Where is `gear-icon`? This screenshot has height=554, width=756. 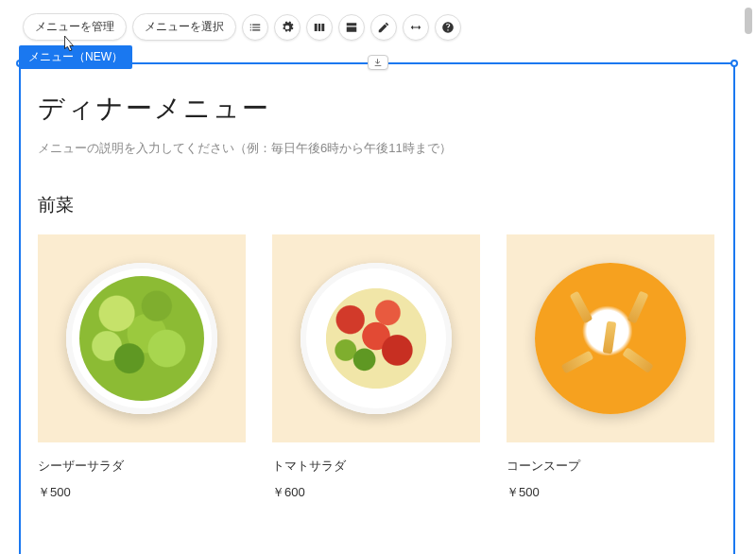 gear-icon is located at coordinates (287, 27).